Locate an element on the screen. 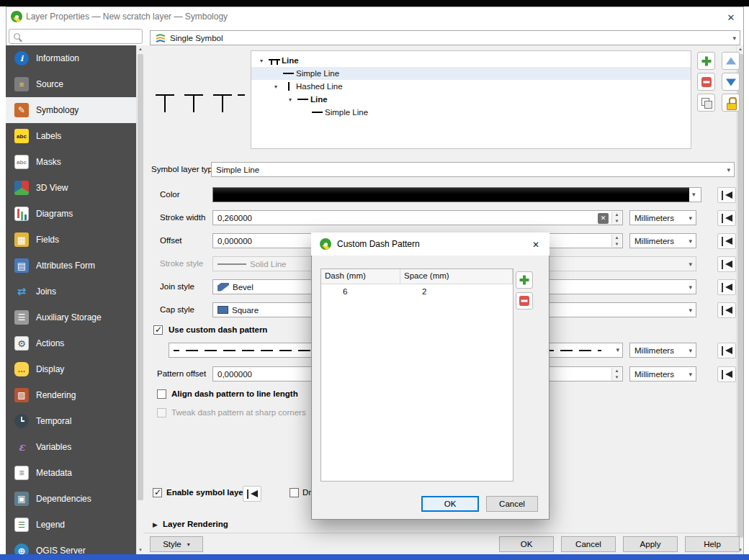  use-custom-dash-checkbox is located at coordinates (158, 330).